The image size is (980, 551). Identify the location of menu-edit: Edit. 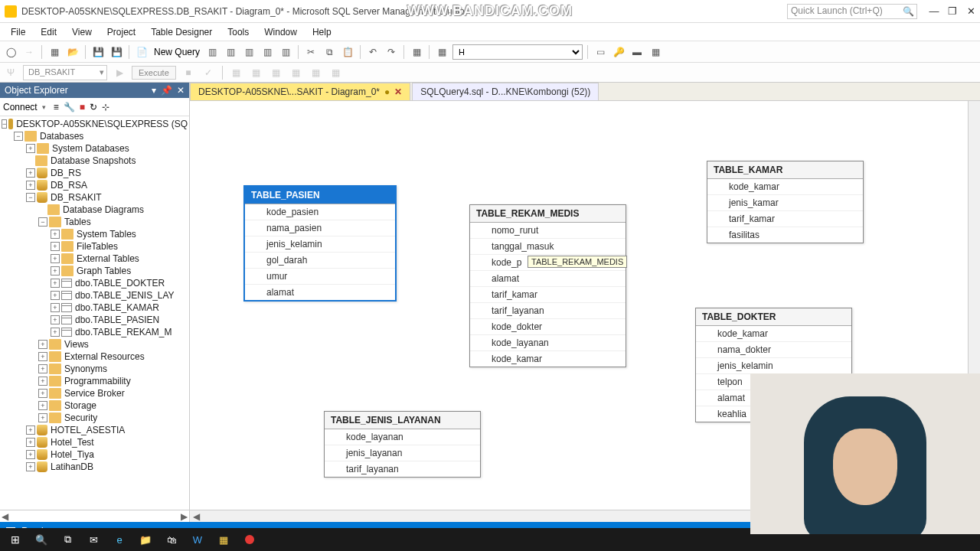
(49, 32).